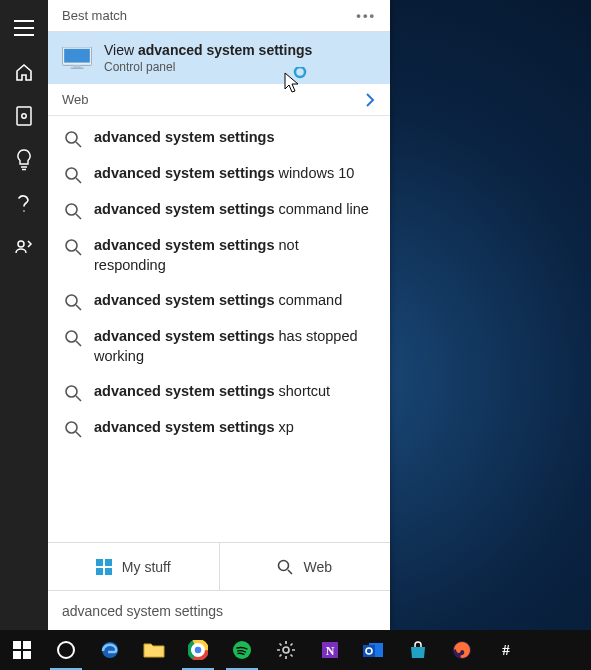 This screenshot has height=670, width=591. Describe the element at coordinates (24, 248) in the screenshot. I see `feedback-icon` at that location.